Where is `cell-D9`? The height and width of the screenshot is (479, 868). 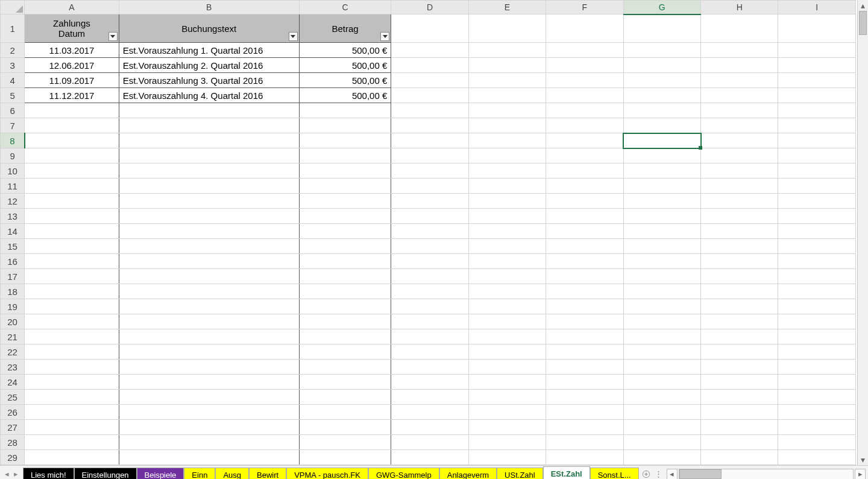 cell-D9 is located at coordinates (430, 156).